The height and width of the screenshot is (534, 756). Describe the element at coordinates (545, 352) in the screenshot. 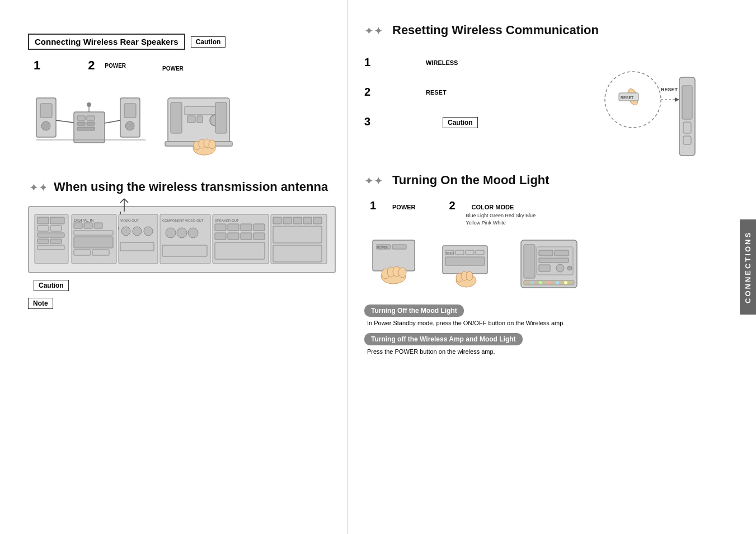

I see `info-box-2-text: Press the POWER button on the wireless a…` at that location.